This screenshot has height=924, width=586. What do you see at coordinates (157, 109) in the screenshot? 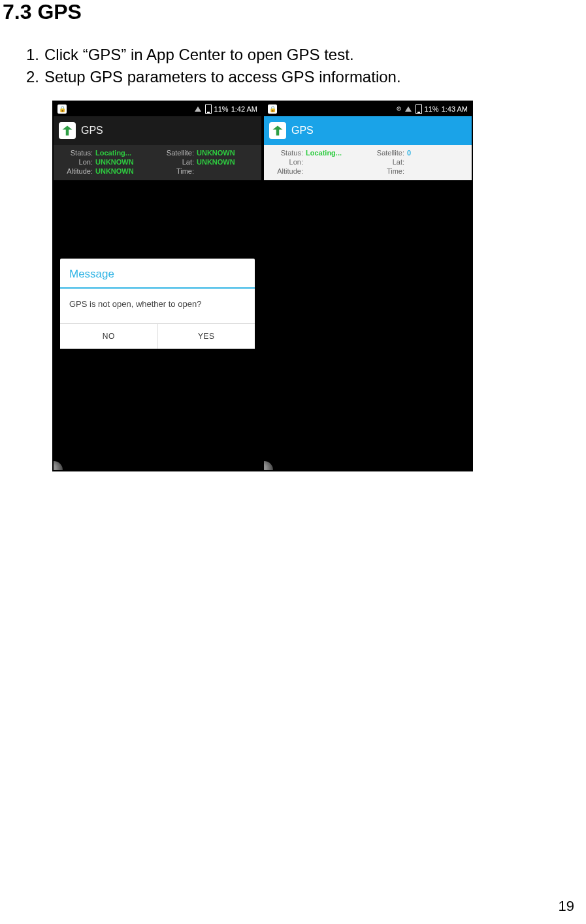
I see `status-bar: 11% 1:42 AM` at bounding box center [157, 109].